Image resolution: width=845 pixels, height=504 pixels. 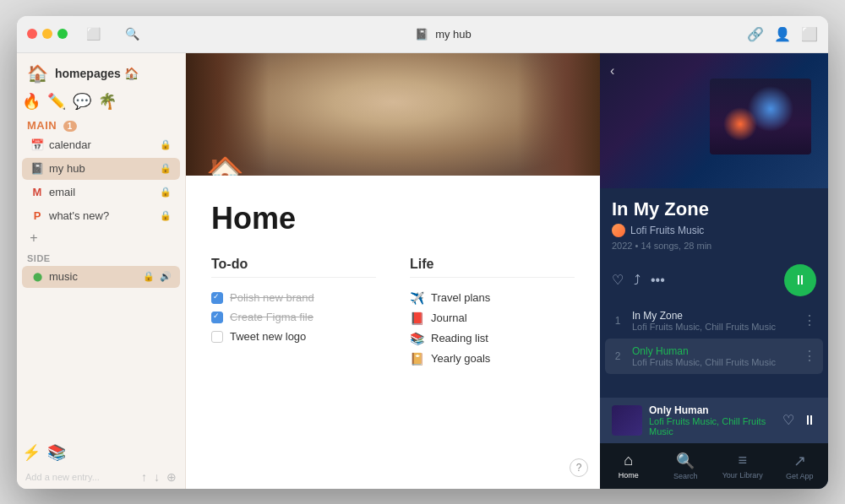 What do you see at coordinates (743, 475) in the screenshot?
I see `library-nav-label: Your Library` at bounding box center [743, 475].